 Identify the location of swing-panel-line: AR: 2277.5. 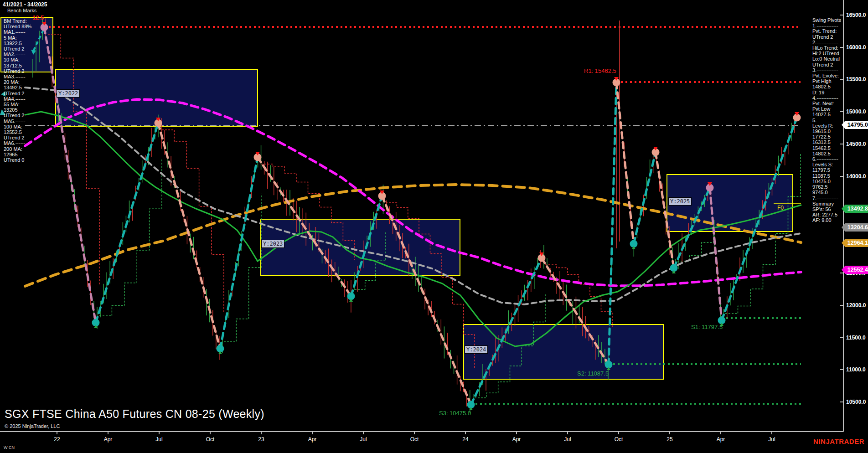
(827, 215).